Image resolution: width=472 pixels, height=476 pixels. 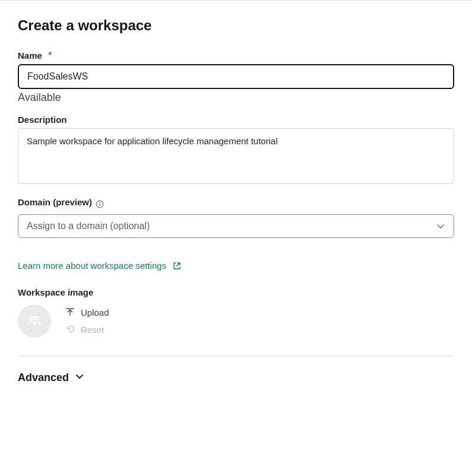 What do you see at coordinates (236, 77) in the screenshot?
I see `name-field-group: Name * Available` at bounding box center [236, 77].